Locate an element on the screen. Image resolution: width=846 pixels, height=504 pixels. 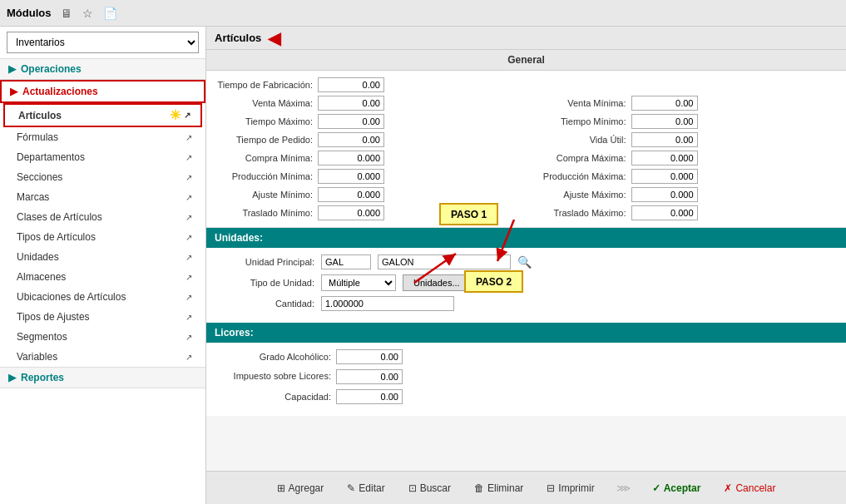
sidebar-item-tipos-articulos: Tipos de Artículos ↗ is located at coordinates (103, 237).